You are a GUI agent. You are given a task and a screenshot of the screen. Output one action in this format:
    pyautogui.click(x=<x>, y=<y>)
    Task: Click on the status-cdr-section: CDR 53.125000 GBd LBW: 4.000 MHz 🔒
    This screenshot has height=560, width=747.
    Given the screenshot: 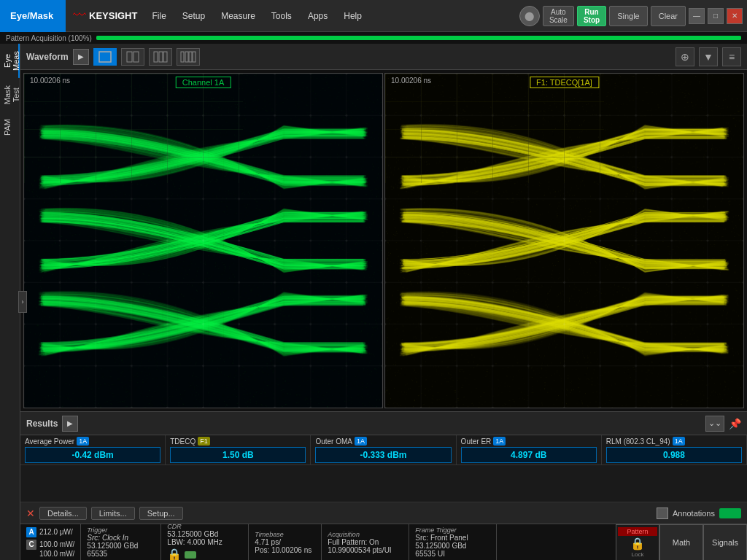 What is the action you would take?
    pyautogui.click(x=205, y=542)
    